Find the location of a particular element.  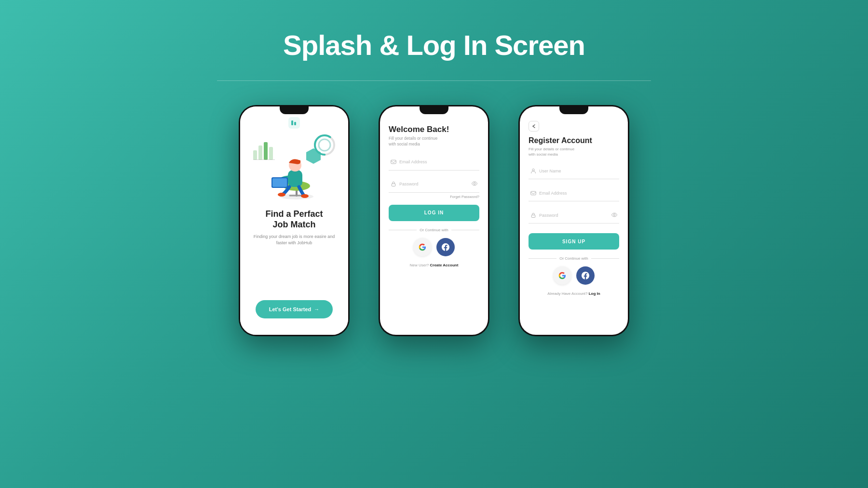

login-screen: Welcome Back! Fill your details or conti… is located at coordinates (434, 221).